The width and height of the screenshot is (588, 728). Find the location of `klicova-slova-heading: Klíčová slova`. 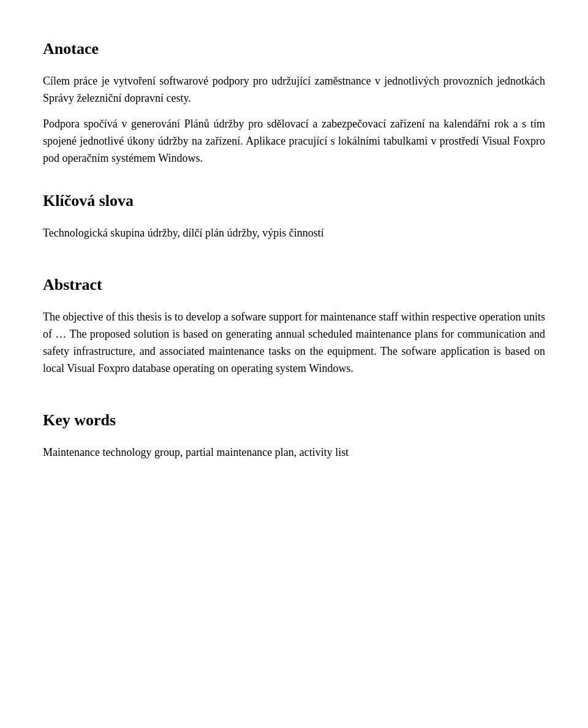

klicova-slova-heading: Klíčová slova is located at coordinates (294, 201).